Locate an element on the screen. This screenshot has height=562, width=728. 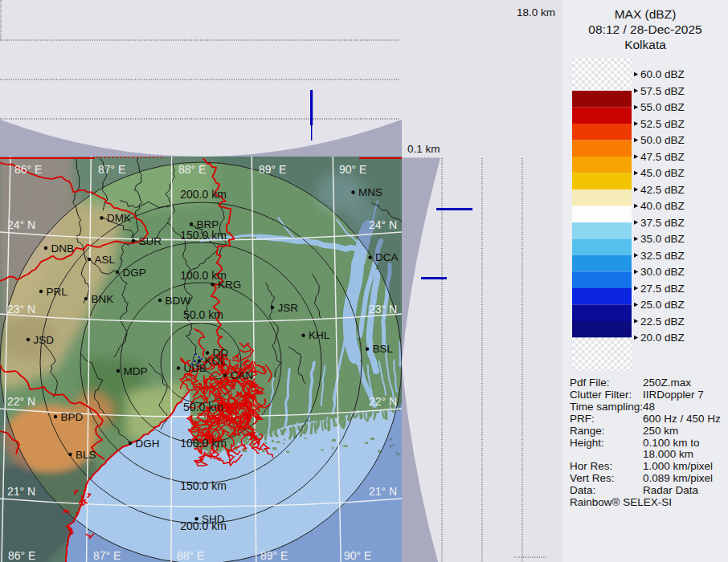
svg-text: 32.5 dBZ is located at coordinates (662, 255).